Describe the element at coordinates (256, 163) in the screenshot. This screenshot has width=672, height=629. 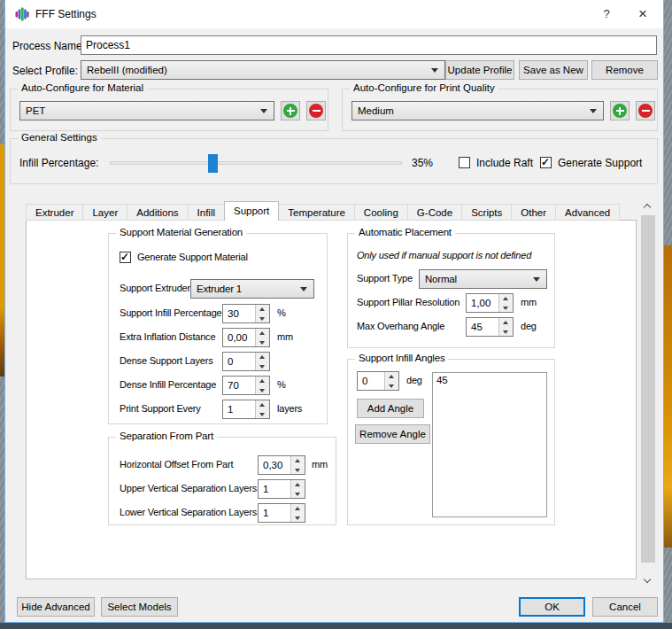
I see `infill-slider` at that location.